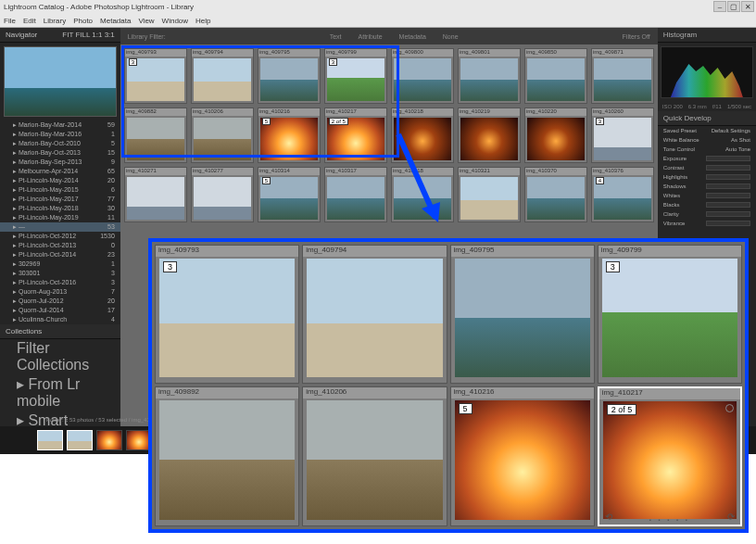  Describe the element at coordinates (523, 314) in the screenshot. I see `enlarged-cell: img_409795` at that location.